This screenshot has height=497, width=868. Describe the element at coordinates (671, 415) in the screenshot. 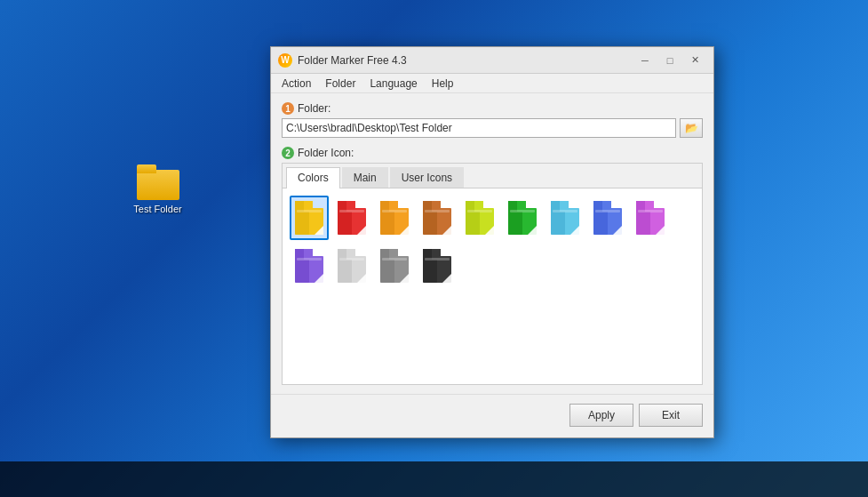

I see `exit-button: Exit` at that location.